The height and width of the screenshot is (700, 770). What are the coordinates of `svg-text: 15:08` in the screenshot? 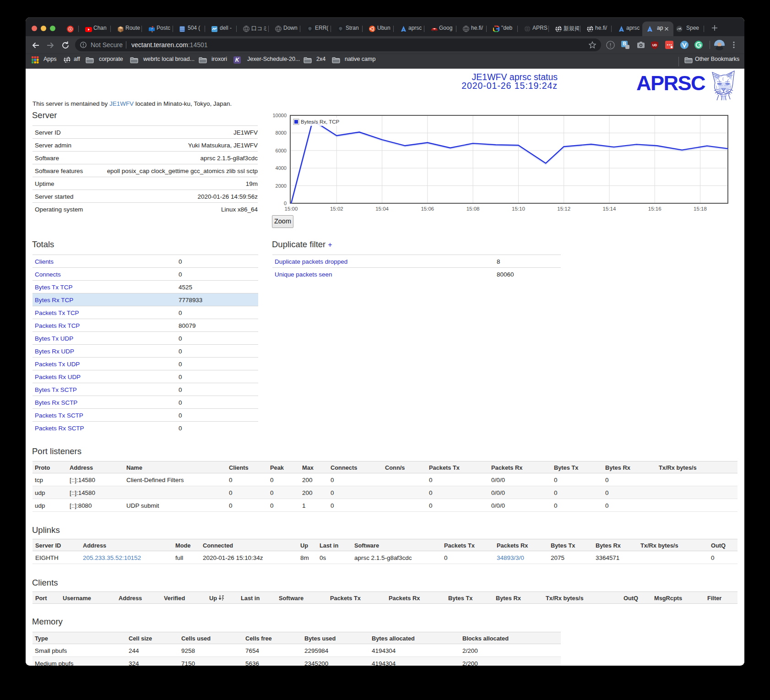 It's located at (473, 209).